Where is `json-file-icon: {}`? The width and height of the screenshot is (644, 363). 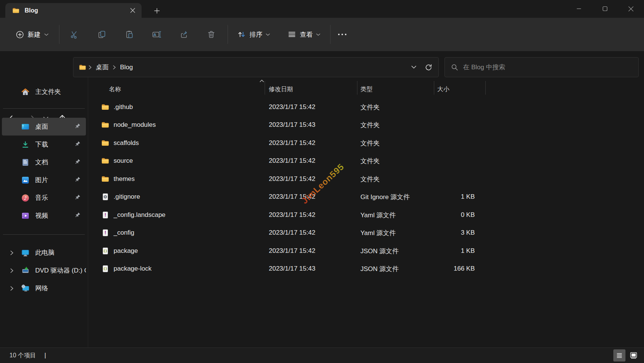 json-file-icon: {} is located at coordinates (105, 251).